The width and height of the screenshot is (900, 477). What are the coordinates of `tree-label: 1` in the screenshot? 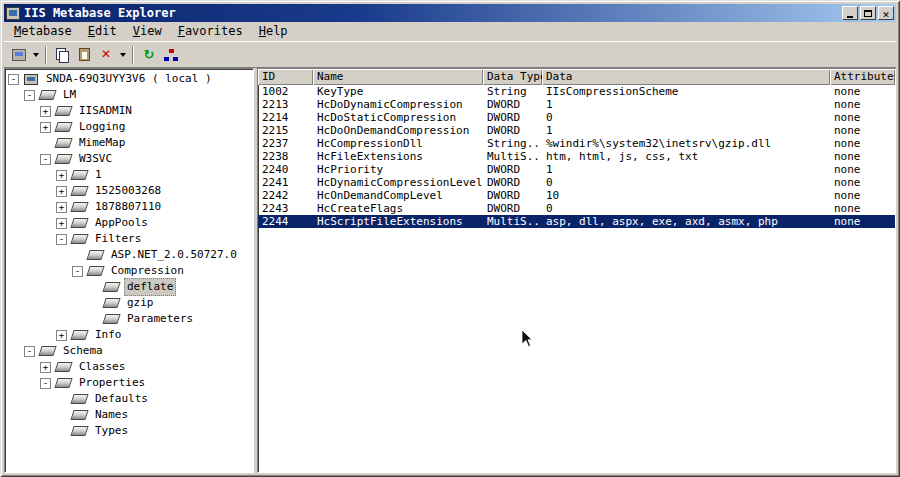 It's located at (98, 175).